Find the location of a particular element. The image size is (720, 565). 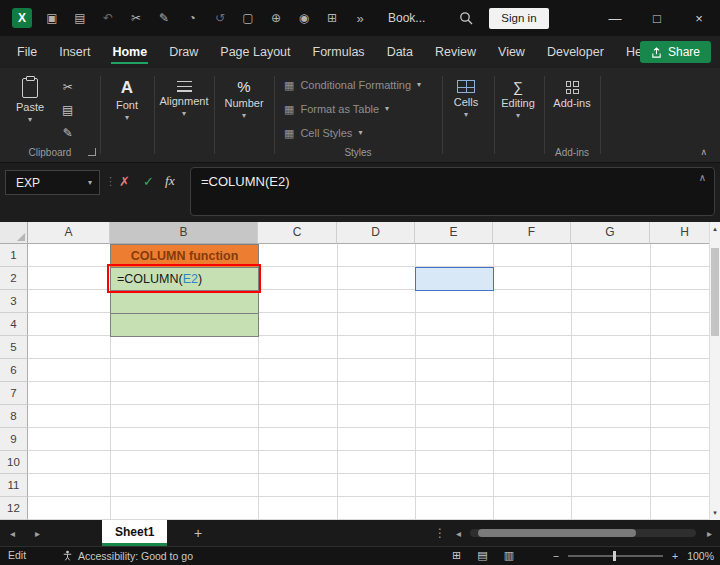

zoom-out-button: − is located at coordinates (556, 556).